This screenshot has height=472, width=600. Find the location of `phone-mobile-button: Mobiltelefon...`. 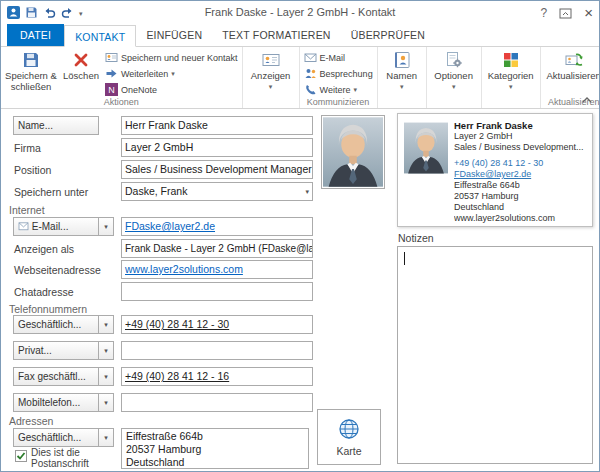

phone-mobile-button: Mobiltelefon... is located at coordinates (56, 402).